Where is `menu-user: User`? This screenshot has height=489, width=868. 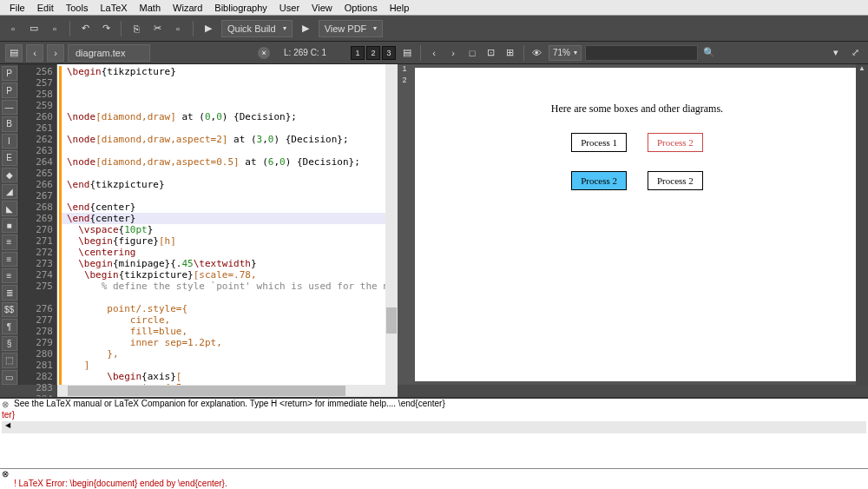 menu-user: User is located at coordinates (290, 8).